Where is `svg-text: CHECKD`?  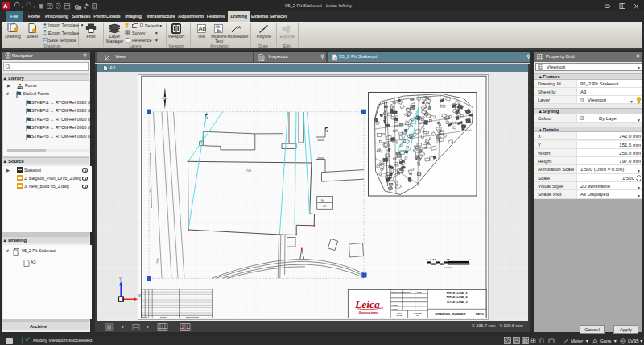
svg-text: CHECKD is located at coordinates (394, 305).